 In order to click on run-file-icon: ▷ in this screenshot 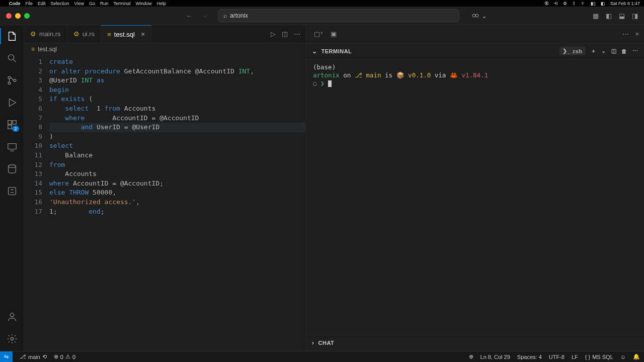, I will do `click(273, 34)`.